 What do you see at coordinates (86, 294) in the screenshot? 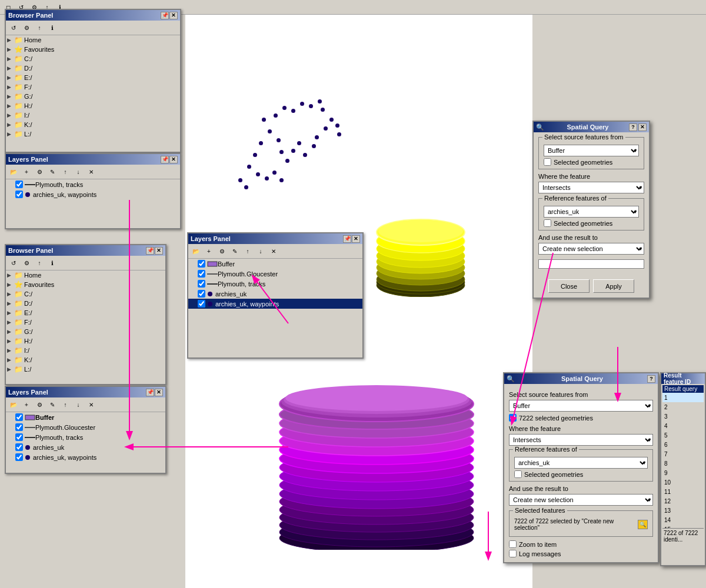
I see `tree2-item-c: ▶ 📁 C:/` at bounding box center [86, 294].